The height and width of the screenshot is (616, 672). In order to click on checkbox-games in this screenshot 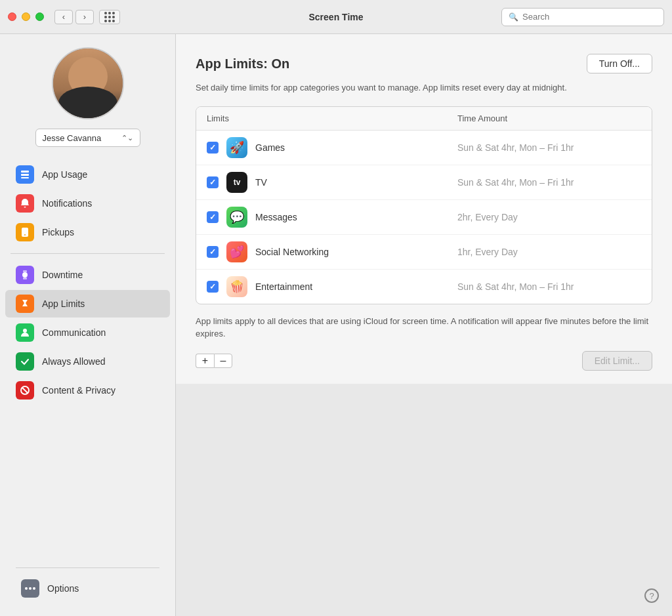, I will do `click(213, 148)`.